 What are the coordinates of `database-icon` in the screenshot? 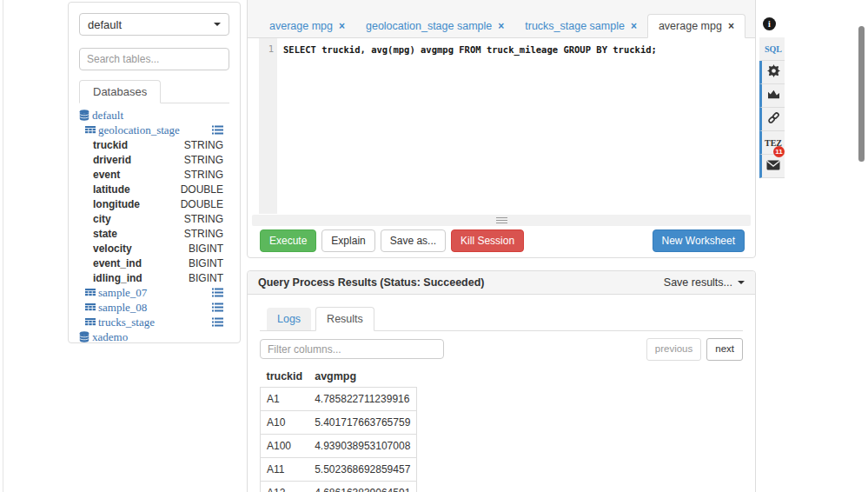 It's located at (84, 115).